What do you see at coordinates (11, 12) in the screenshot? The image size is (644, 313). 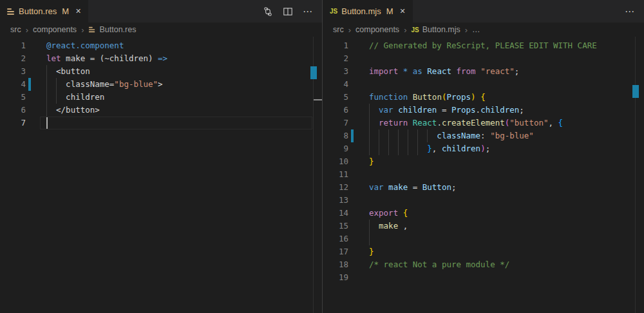 I see `rescript-file-icon` at bounding box center [11, 12].